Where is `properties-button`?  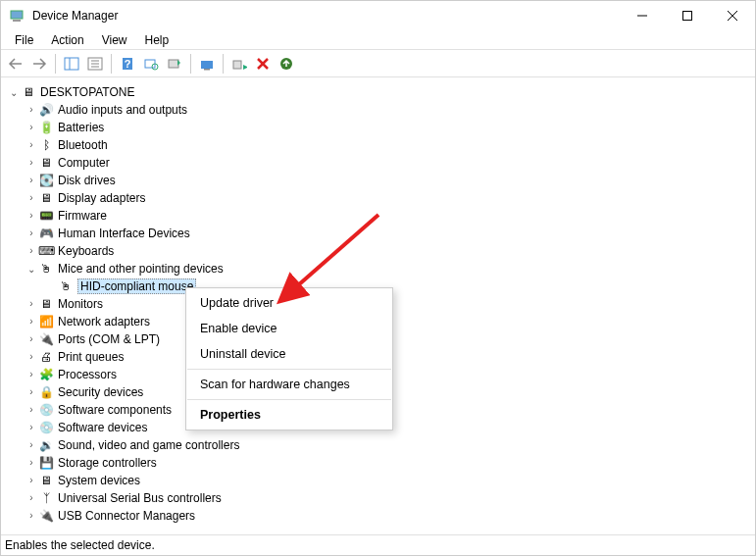 properties-button is located at coordinates (95, 64).